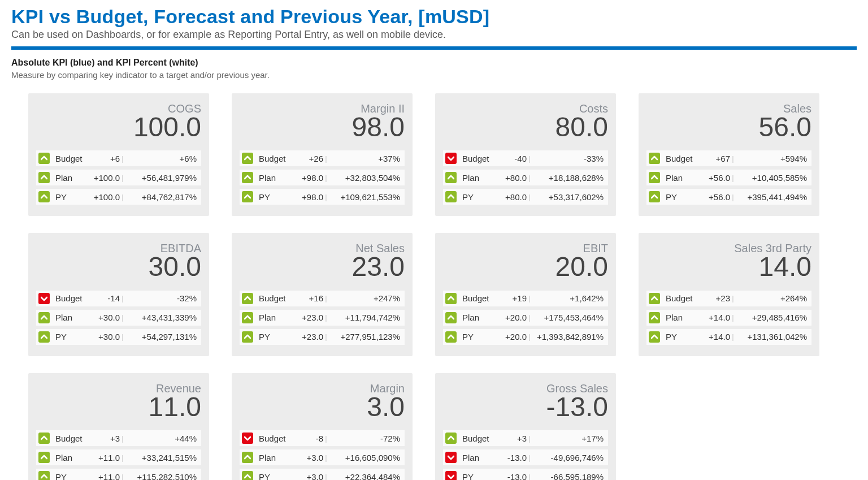 The image size is (868, 480). I want to click on kpi-row-percent: +32,803,504%, so click(364, 178).